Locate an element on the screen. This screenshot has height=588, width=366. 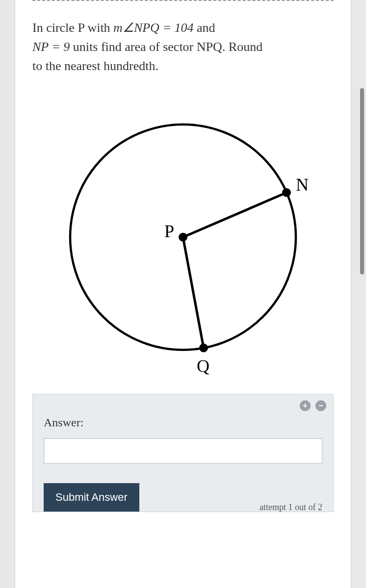
angle-expression: m∠NPQ = 104 is located at coordinates (153, 27).